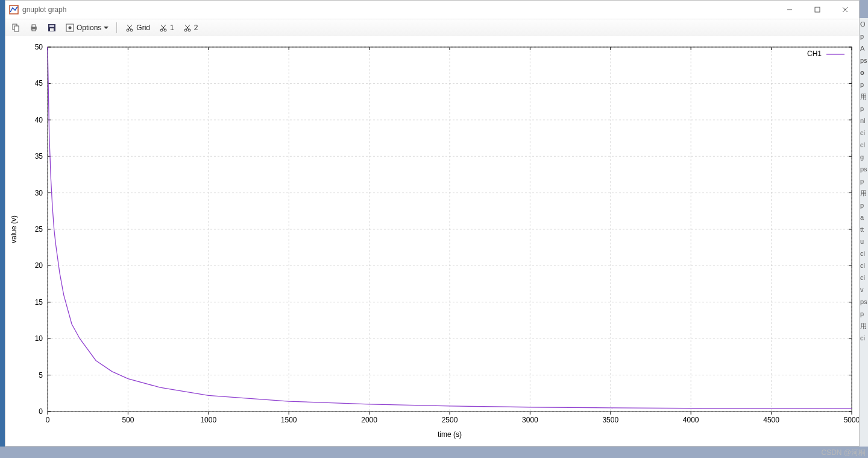  Describe the element at coordinates (39, 83) in the screenshot. I see `svg-text: 45` at that location.